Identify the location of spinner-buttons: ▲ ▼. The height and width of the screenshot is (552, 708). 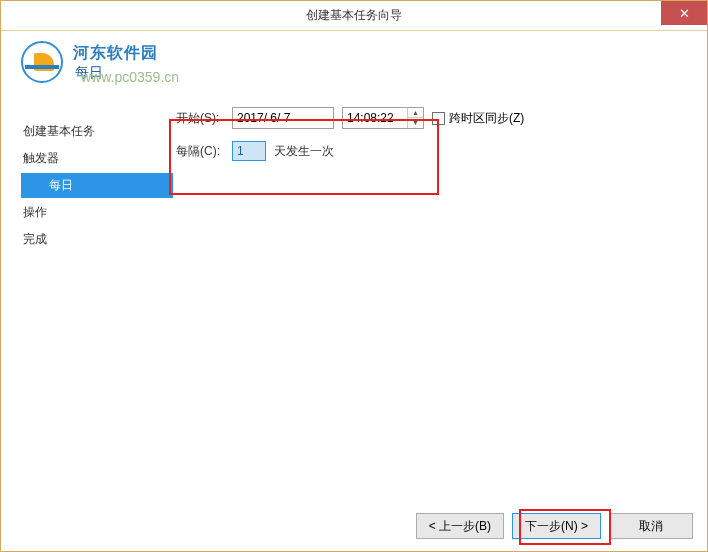
(415, 118).